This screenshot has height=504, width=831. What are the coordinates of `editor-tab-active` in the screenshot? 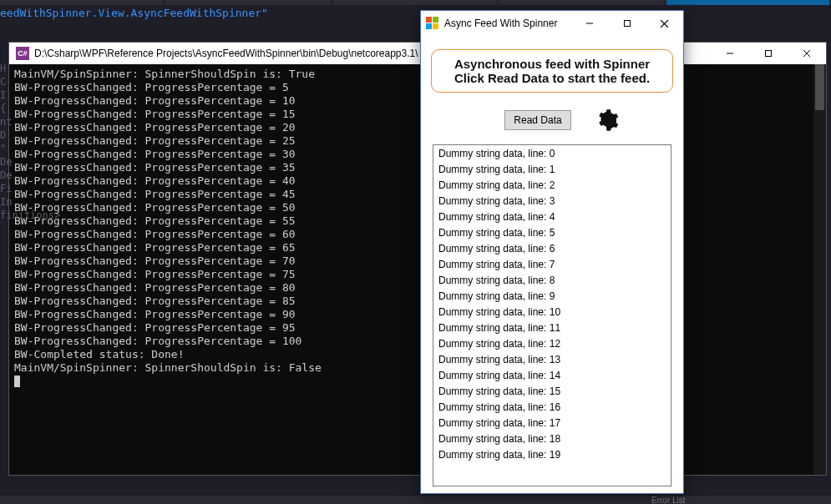 It's located at (748, 3).